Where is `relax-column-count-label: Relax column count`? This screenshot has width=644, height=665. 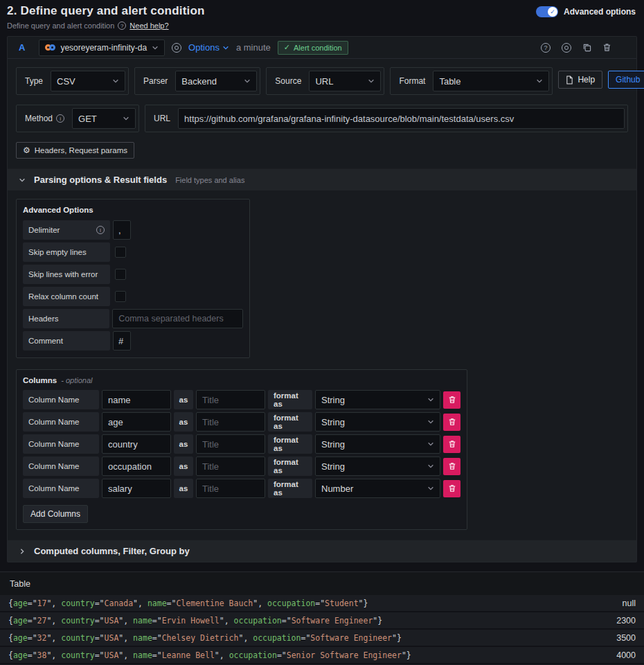
relax-column-count-label: Relax column count is located at coordinates (66, 296).